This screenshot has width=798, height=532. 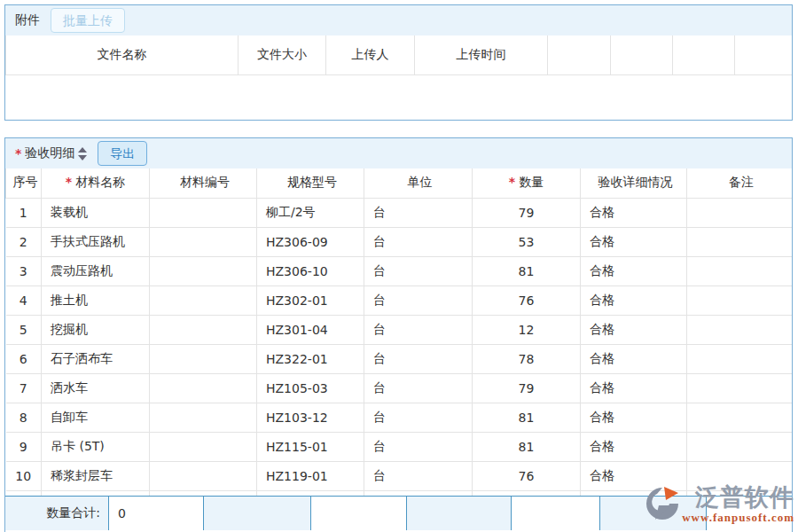 What do you see at coordinates (122, 153) in the screenshot?
I see `export-button: 导出` at bounding box center [122, 153].